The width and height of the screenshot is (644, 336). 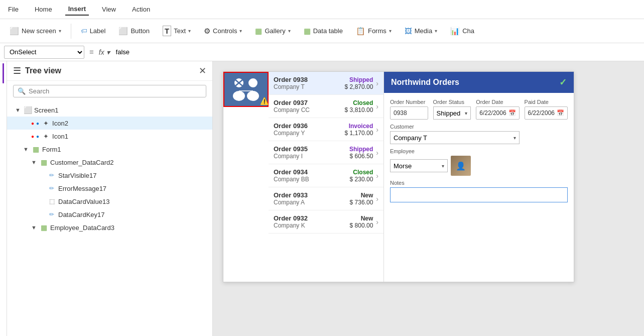 I want to click on gallery-arrow-0938: ›, so click(x=377, y=83).